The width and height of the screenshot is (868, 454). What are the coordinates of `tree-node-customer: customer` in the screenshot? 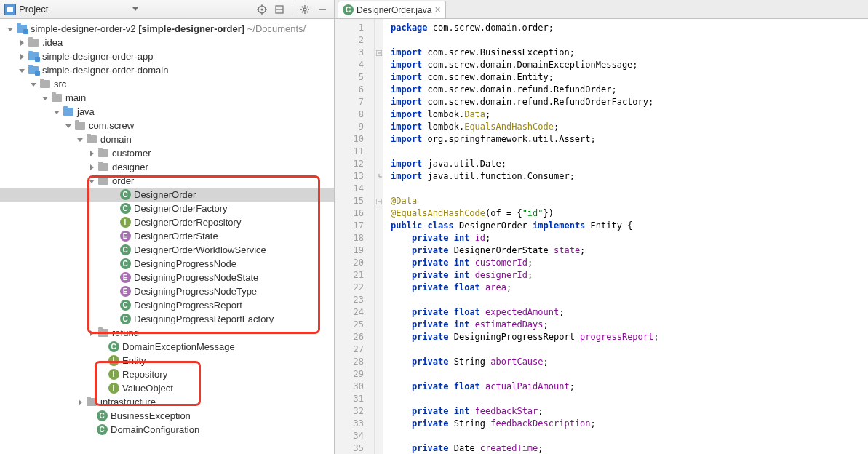 It's located at (167, 153).